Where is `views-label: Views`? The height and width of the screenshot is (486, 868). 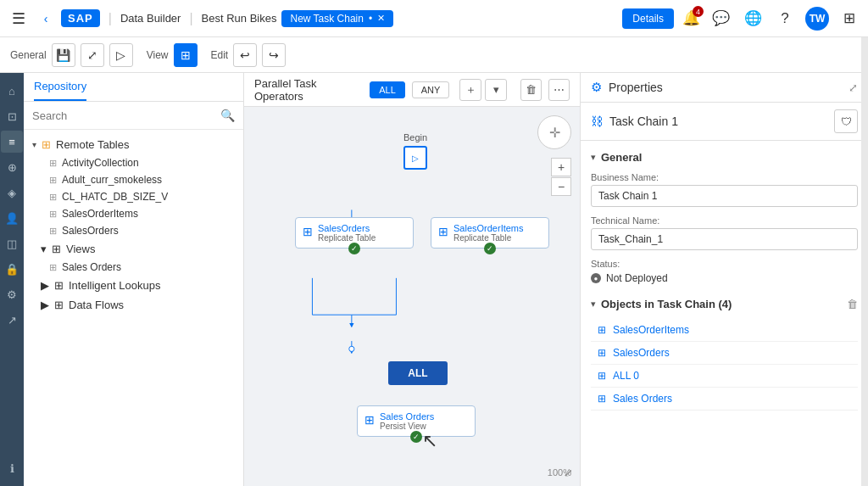 views-label: Views is located at coordinates (81, 249).